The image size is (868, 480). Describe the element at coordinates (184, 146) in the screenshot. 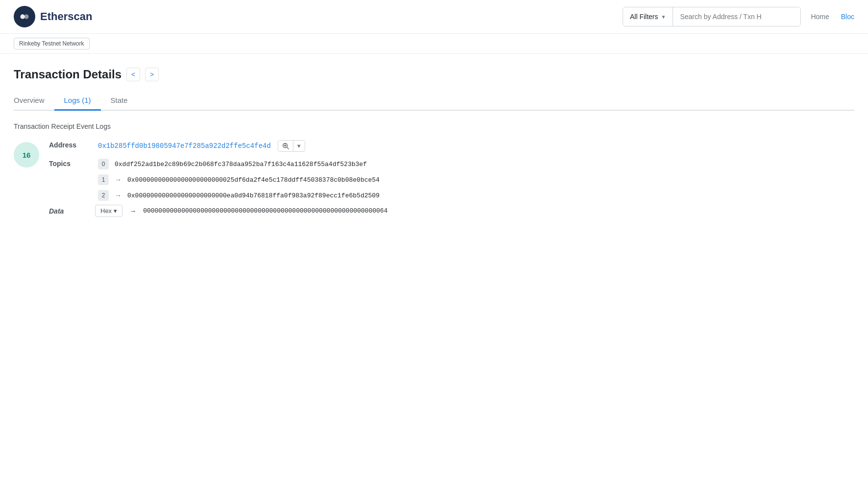

I see `address-link: 0x1b285ffd0b19805947e7f285a922d2ffe5c4fe…` at that location.